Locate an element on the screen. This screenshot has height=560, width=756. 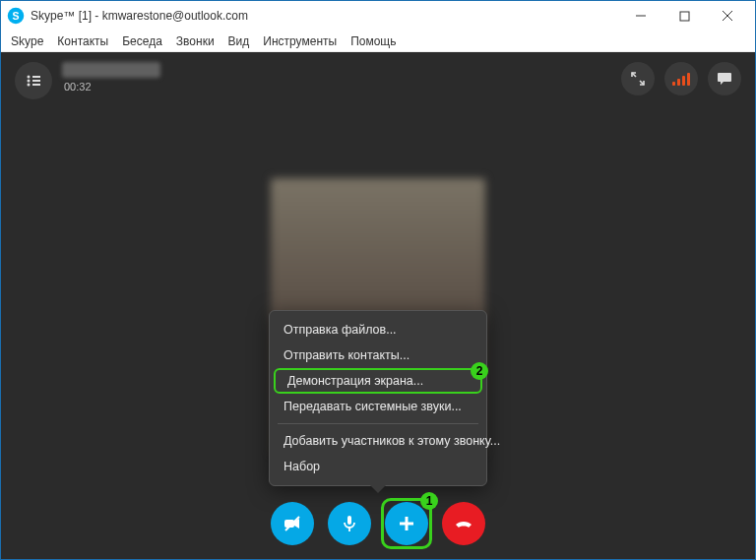
window-title: Skype™ [1] - kmwarestone@outlook.com is located at coordinates (140, 16).